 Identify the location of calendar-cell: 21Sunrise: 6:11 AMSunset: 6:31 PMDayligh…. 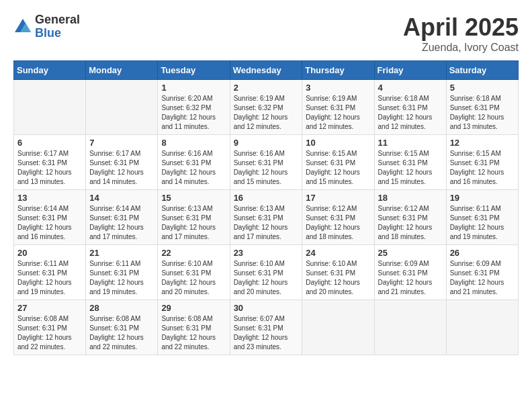
(122, 273).